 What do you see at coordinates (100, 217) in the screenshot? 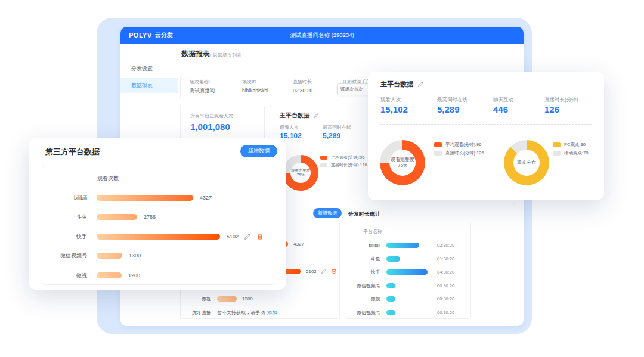
I see `views-row: 斗鱼 2786` at bounding box center [100, 217].